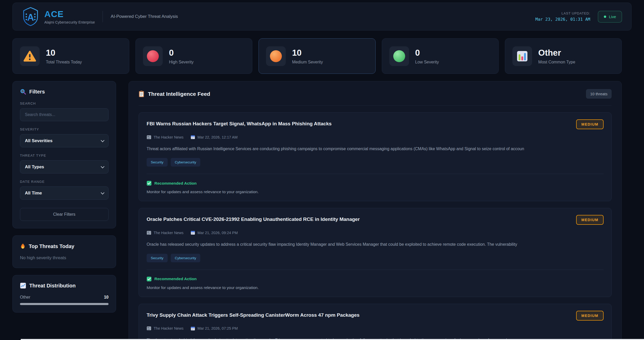 The height and width of the screenshot is (340, 644). Describe the element at coordinates (64, 167) in the screenshot. I see `threat-type-select: All Types` at that location.